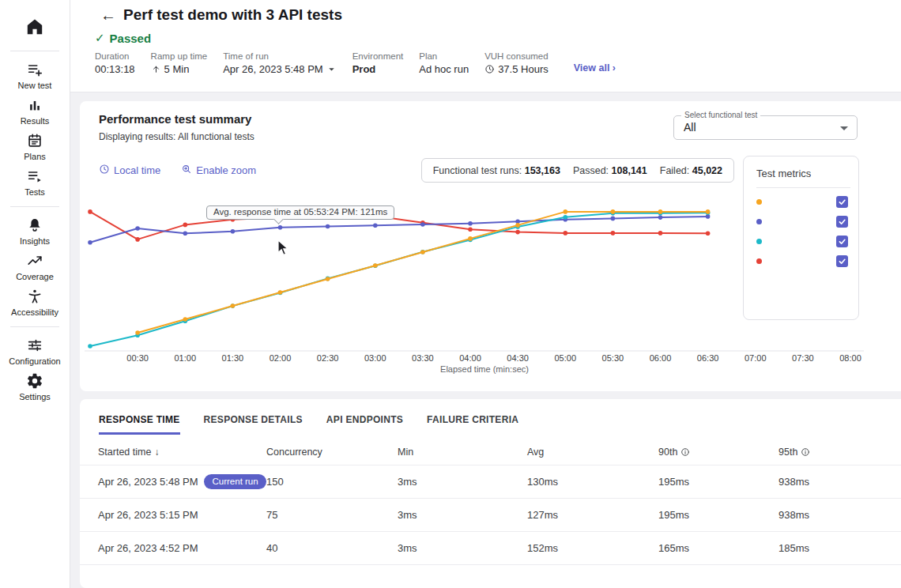  What do you see at coordinates (182, 452) in the screenshot?
I see `column-header-started-time: Started time↓` at bounding box center [182, 452].